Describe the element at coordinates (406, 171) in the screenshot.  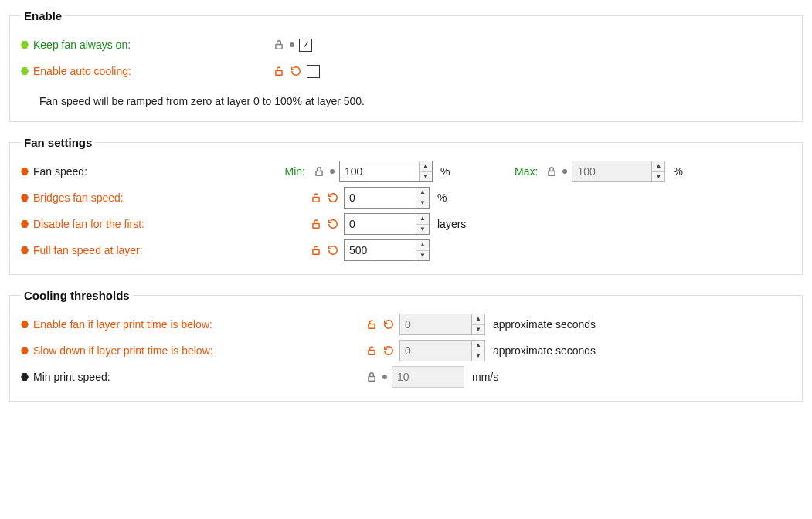
I see `row-fan-speed: Fan speed: Min: ▲ ▼ % Max:` at that location.